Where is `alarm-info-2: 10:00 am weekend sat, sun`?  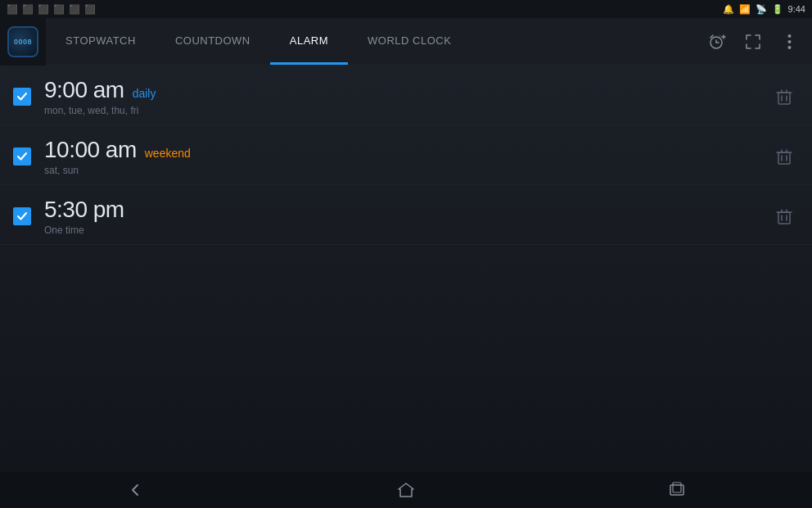 alarm-info-2: 10:00 am weekend sat, sun is located at coordinates (407, 156).